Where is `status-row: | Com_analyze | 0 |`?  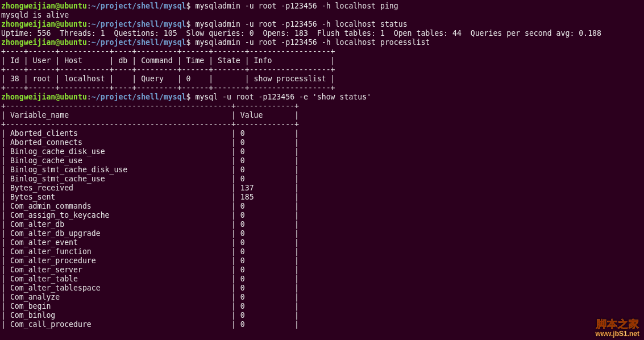 status-row: | Com_analyze | 0 | is located at coordinates (150, 297).